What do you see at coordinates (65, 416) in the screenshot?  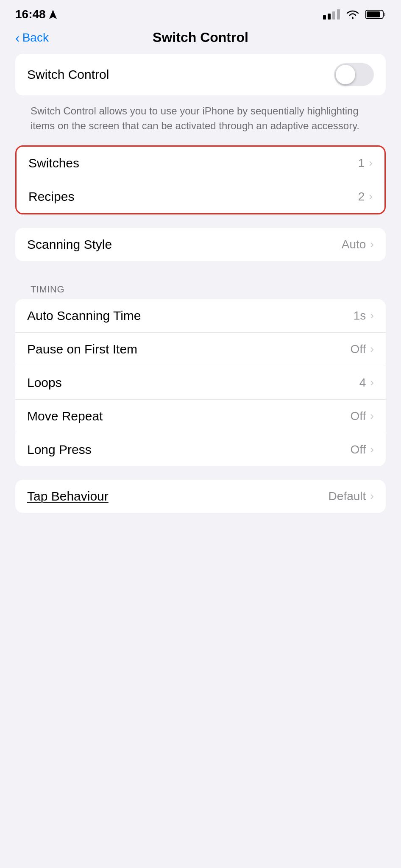 I see `move-repeat-label: Move Repeat` at bounding box center [65, 416].